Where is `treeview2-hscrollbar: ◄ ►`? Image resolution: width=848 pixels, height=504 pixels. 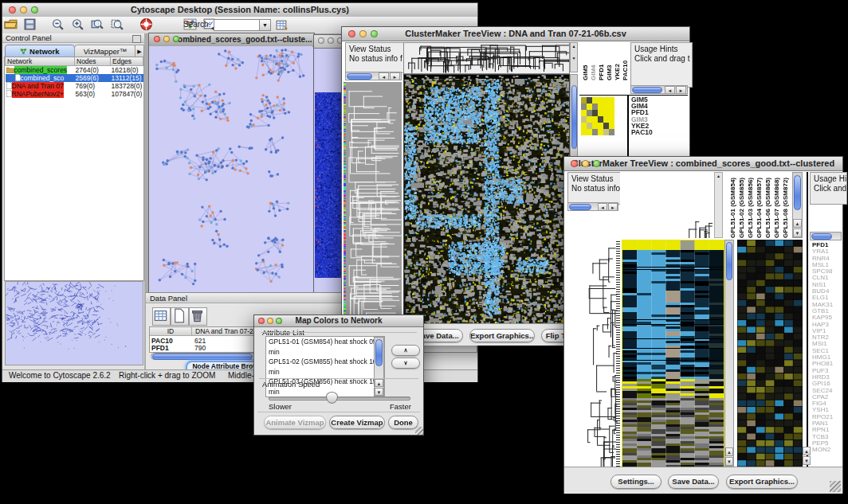
treeview2-hscrollbar: ◄ ► is located at coordinates (593, 207).